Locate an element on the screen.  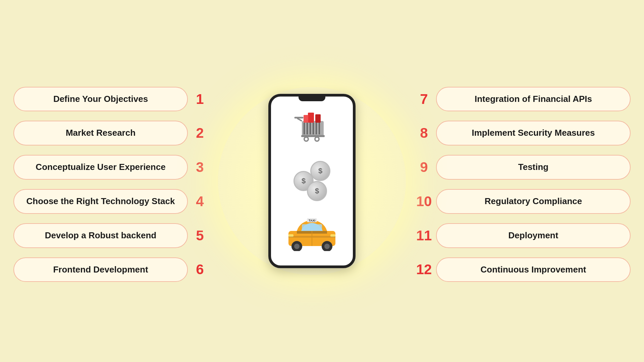
right-item-row-10: 10Regulatory Compliance is located at coordinates (523, 201).